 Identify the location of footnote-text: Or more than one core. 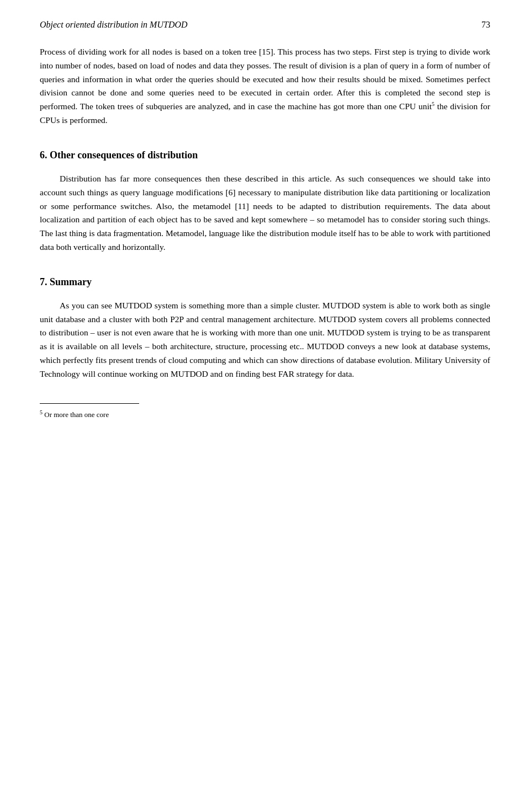
(76, 415).